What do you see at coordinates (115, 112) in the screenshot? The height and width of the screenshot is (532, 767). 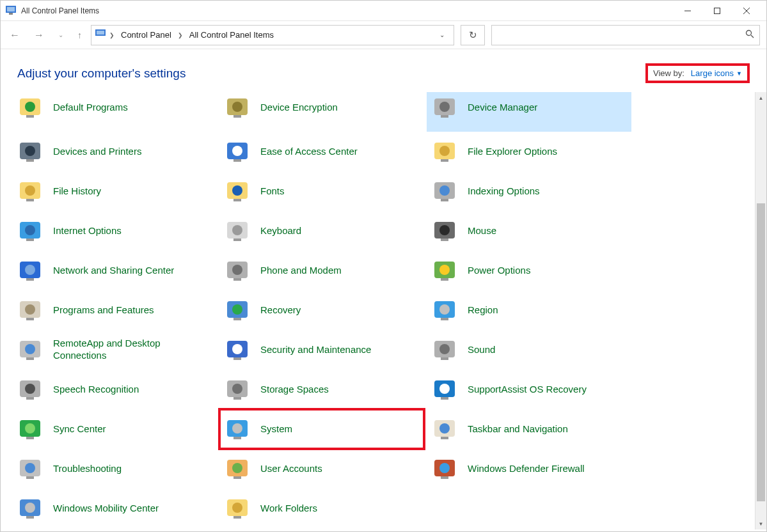 I see `cp-item-default-programs: Default Programs` at bounding box center [115, 112].